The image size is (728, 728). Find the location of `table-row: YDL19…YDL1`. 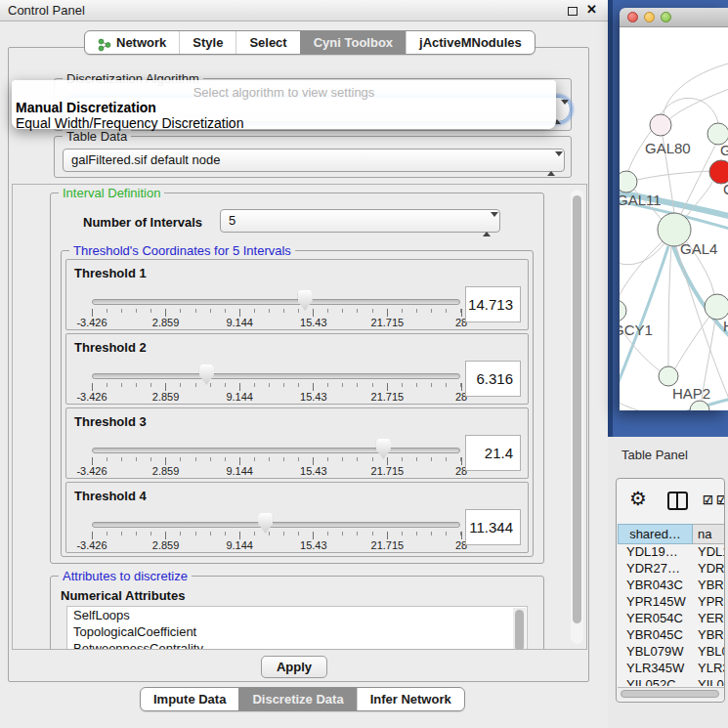

table-row: YDL19…YDL1 is located at coordinates (671, 553).